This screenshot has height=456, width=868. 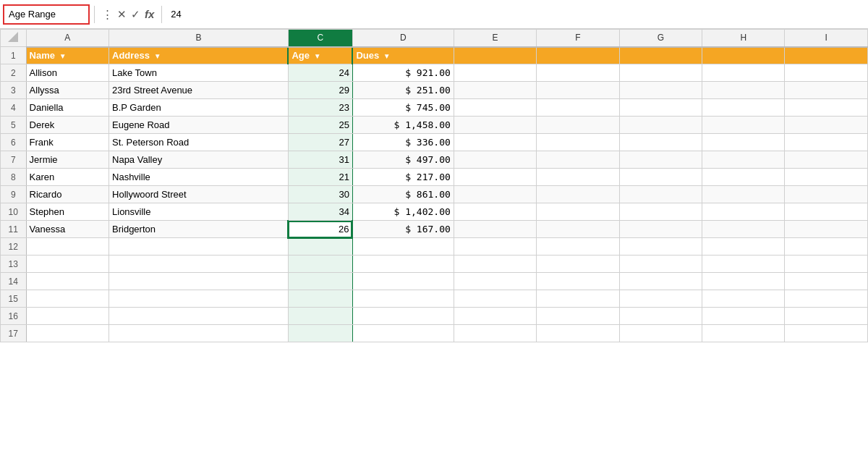 What do you see at coordinates (744, 334) in the screenshot?
I see `cell-17H` at bounding box center [744, 334].